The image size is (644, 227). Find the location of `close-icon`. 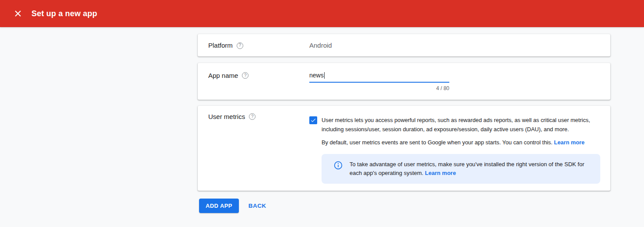

close-icon is located at coordinates (18, 14).